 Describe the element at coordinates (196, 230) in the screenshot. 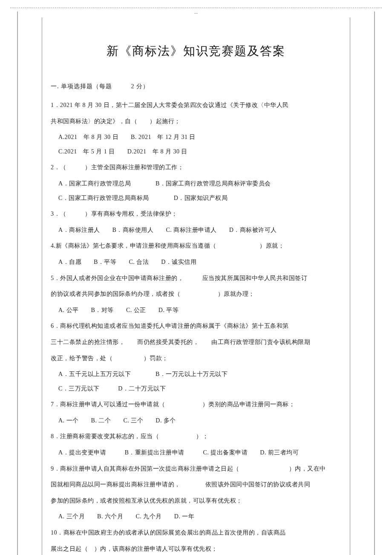

I see `question-options: A．商标注册人 B．商标使用人 C. 商标注册申请人 D．商标被许可人` at that location.